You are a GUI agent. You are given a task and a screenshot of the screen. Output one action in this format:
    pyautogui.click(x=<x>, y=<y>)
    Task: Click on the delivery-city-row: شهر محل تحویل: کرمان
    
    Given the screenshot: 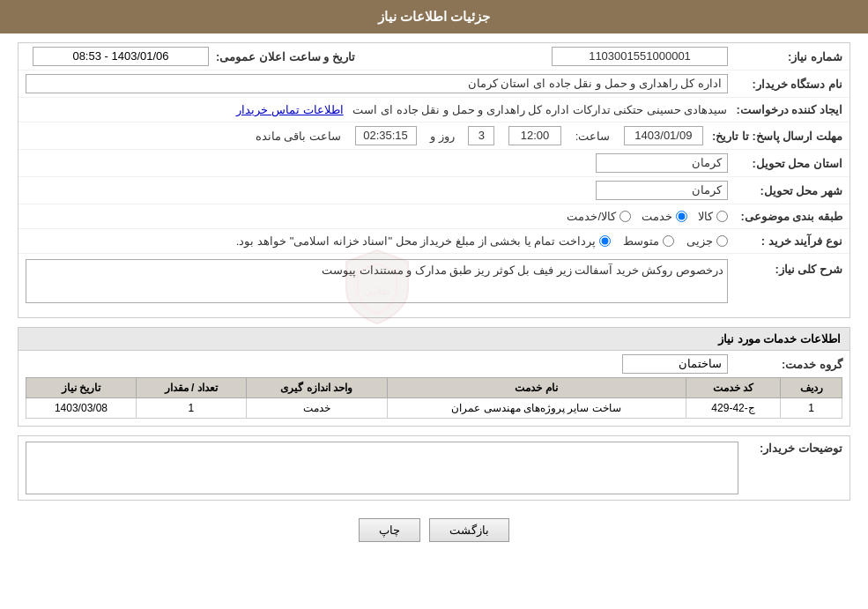 What is the action you would take?
    pyautogui.click(x=434, y=190)
    